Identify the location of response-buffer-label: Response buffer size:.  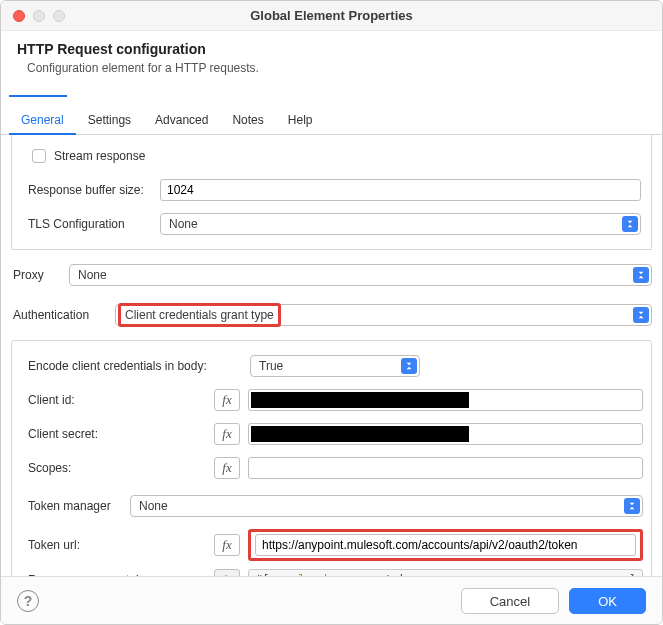
(87, 190).